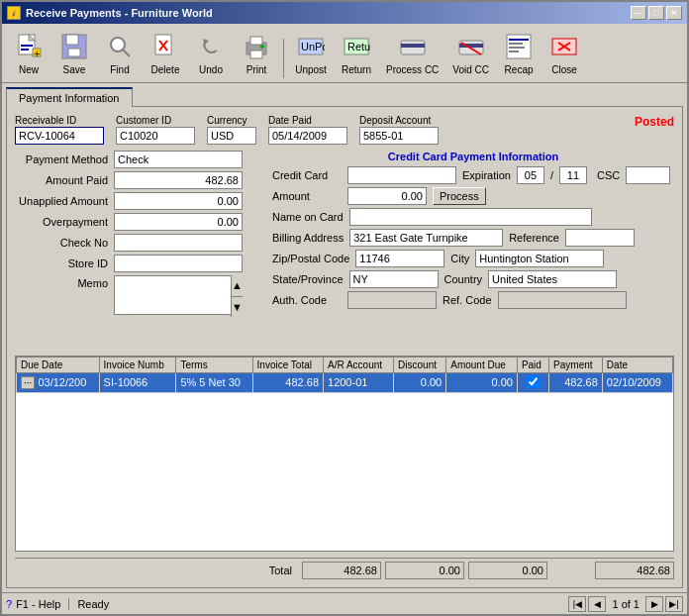 This screenshot has width=689, height=616. I want to click on deposit-account-input, so click(399, 136).